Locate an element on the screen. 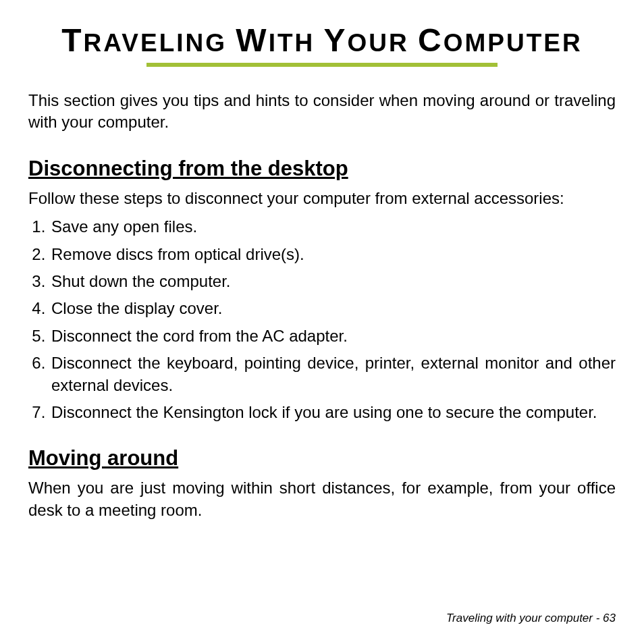 The image size is (644, 644). title-word-raveling: RAVELING is located at coordinates (155, 43).